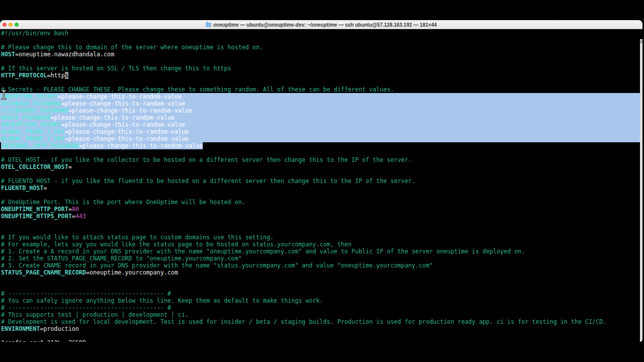  I want to click on terminal-line: FLUENTD_HOST=, so click(321, 188).